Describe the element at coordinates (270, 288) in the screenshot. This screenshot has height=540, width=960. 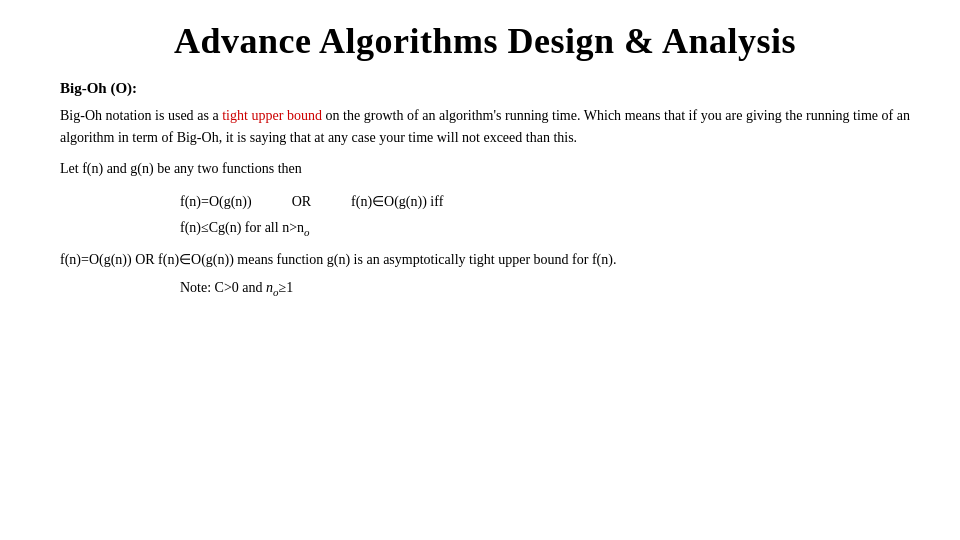
I see `note-n: n` at that location.